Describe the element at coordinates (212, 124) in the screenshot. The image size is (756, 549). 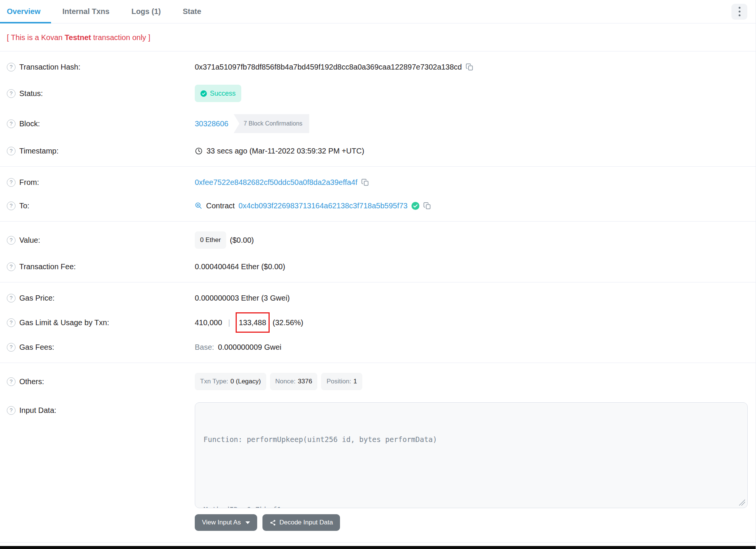
I see `block-number-link: 30328606` at that location.